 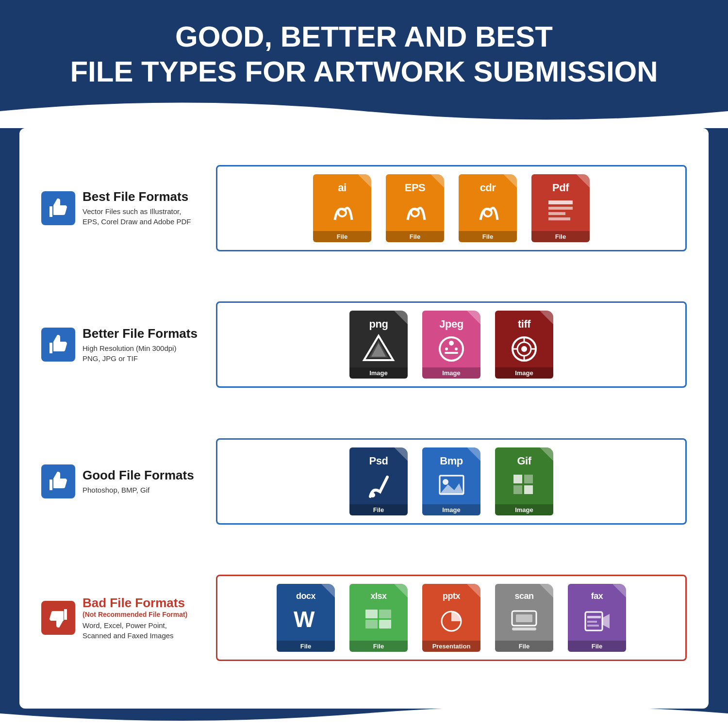 What do you see at coordinates (379, 481) in the screenshot?
I see `file-icon-psd: Psd File` at bounding box center [379, 481].